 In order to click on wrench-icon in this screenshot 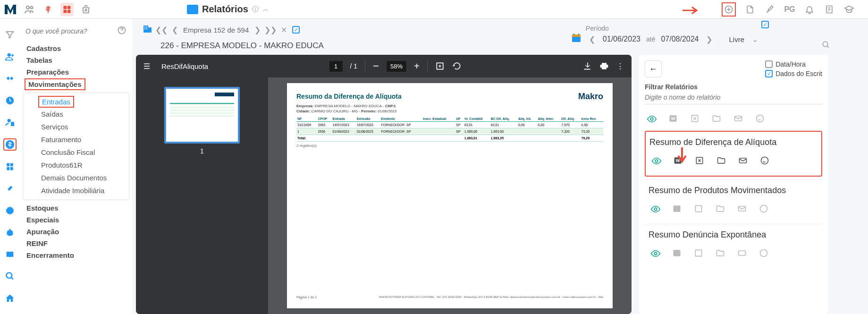, I will do `click(10, 189)`.